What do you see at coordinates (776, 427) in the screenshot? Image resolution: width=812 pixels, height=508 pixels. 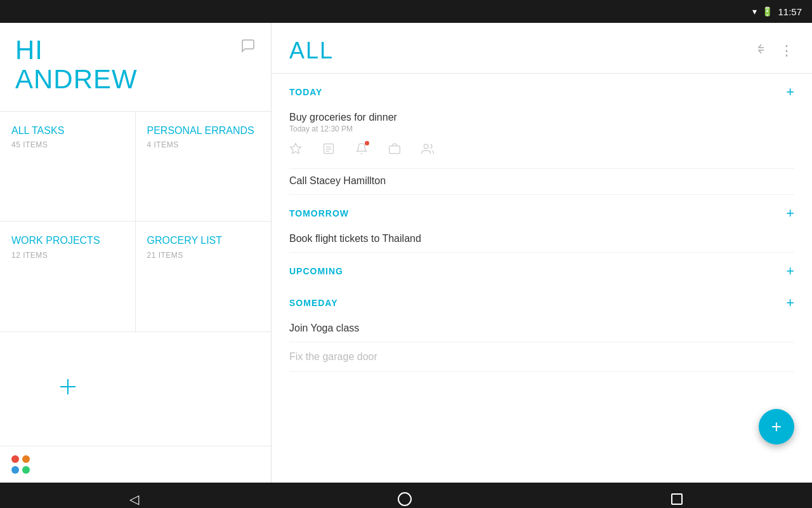 I see `fab-add-task: +` at bounding box center [776, 427].